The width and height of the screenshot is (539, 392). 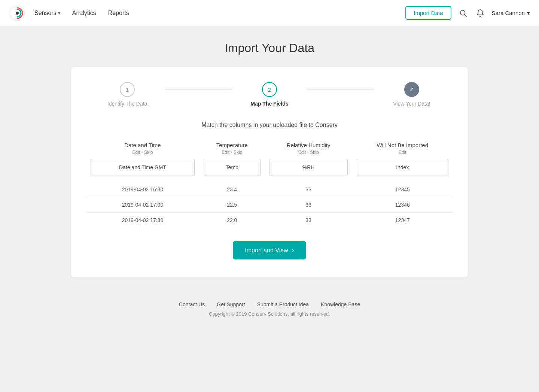 I want to click on search-icon, so click(x=463, y=13).